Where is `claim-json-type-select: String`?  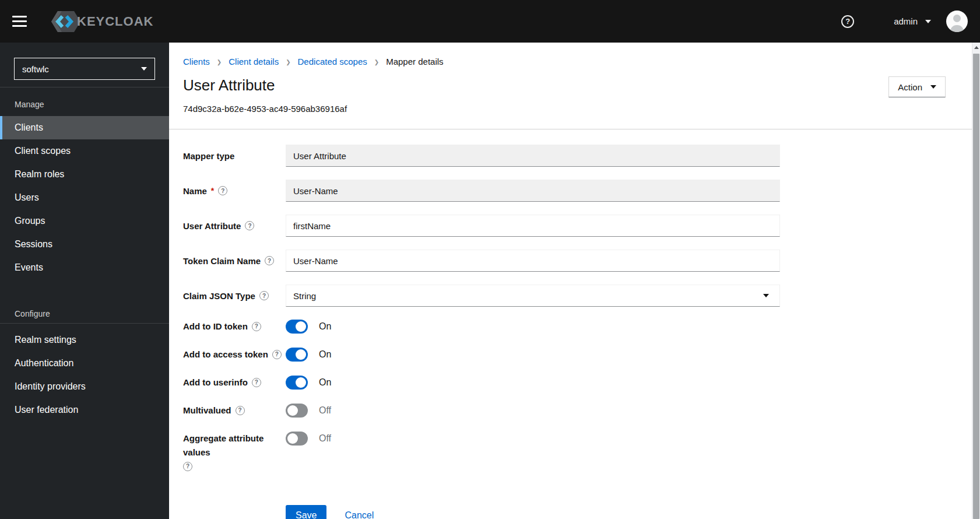
claim-json-type-select: String is located at coordinates (533, 296).